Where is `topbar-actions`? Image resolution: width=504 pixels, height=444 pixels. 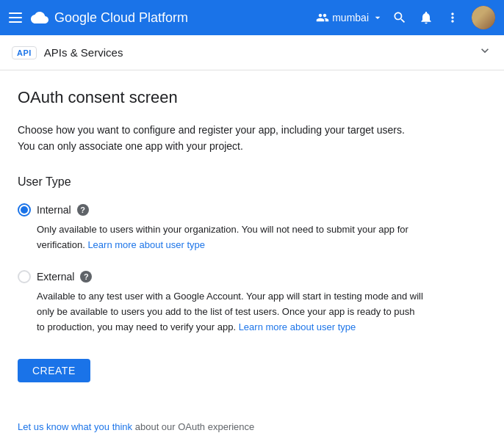 topbar-actions is located at coordinates (444, 18).